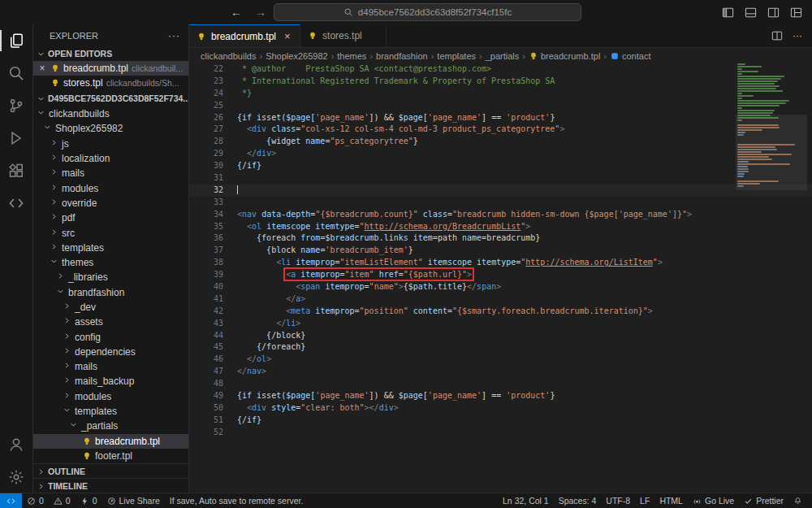  I want to click on status-language-mode: HTML, so click(671, 501).